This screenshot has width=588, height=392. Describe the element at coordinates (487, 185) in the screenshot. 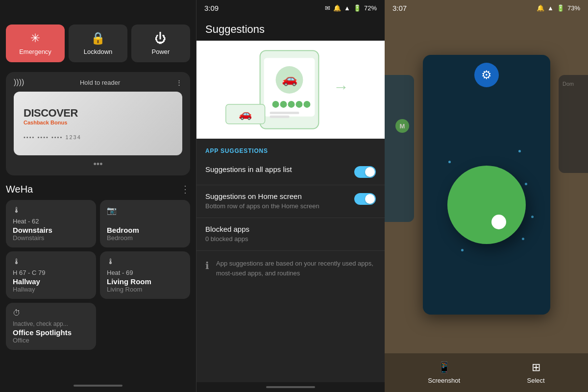

I see `settings-app-card: ⚙` at that location.